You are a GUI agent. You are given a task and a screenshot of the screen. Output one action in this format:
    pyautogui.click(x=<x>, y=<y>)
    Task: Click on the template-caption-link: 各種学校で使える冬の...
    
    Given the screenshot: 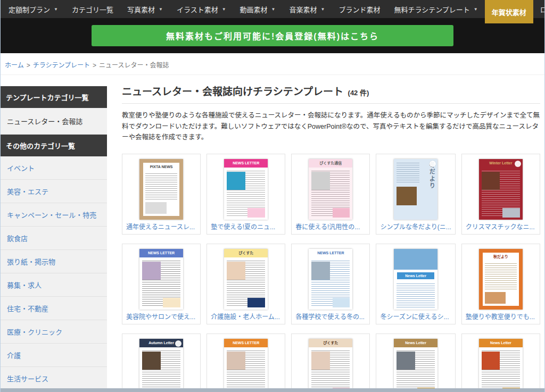 What is the action you would take?
    pyautogui.click(x=331, y=317)
    